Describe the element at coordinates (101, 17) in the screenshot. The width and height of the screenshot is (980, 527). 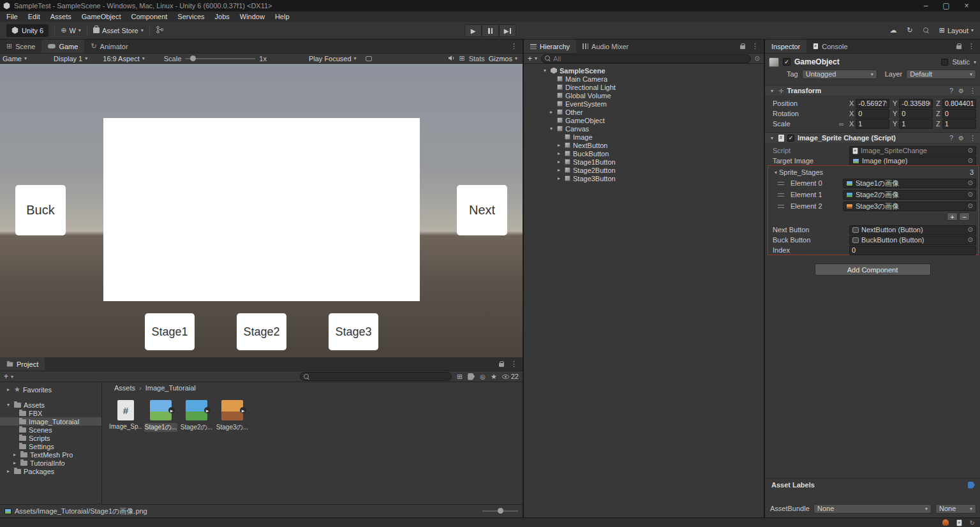
I see `menu-gameobject: GameObject` at that location.